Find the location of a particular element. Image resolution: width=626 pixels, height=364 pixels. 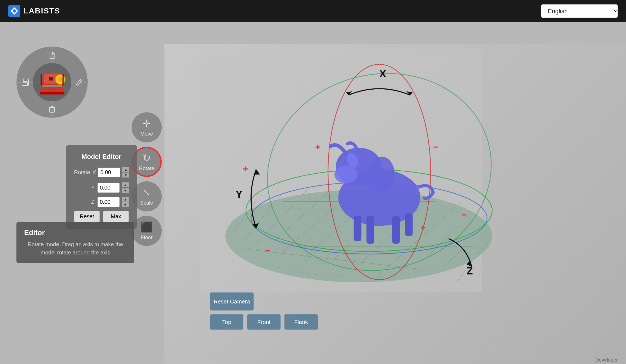

z-axis-label: Z is located at coordinates (93, 202).